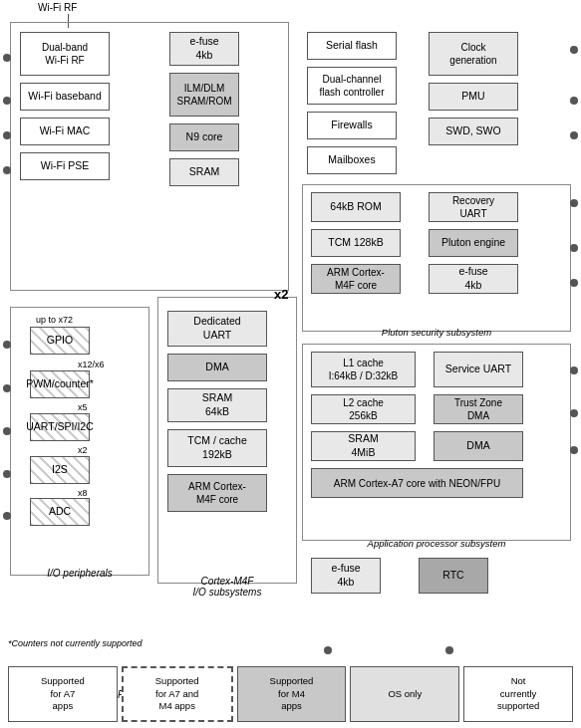 The width and height of the screenshot is (581, 728). Describe the element at coordinates (352, 86) in the screenshot. I see `dual-channel-block: Dual-channelflash controller` at that location.